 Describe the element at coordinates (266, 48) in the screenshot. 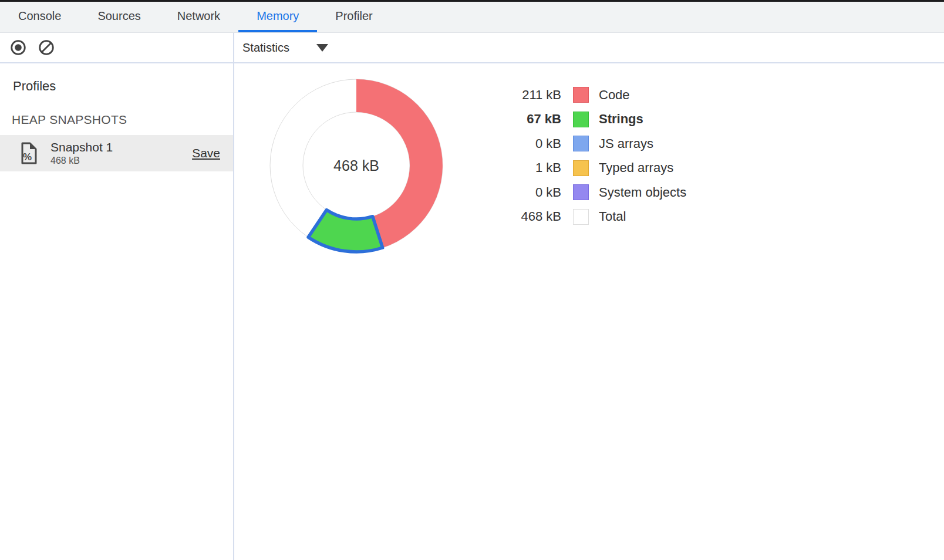

I see `perspective-dropdown-label: Statistics` at that location.